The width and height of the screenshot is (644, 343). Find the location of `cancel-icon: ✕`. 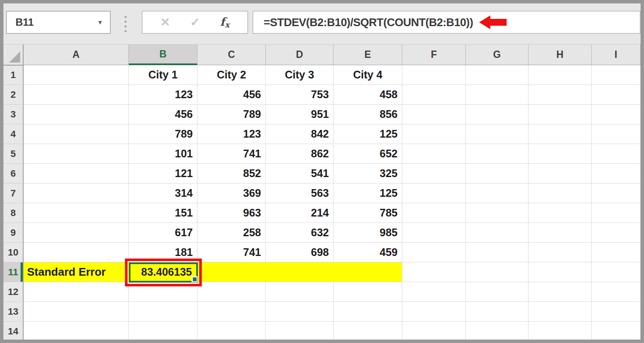

cancel-icon: ✕ is located at coordinates (165, 22).